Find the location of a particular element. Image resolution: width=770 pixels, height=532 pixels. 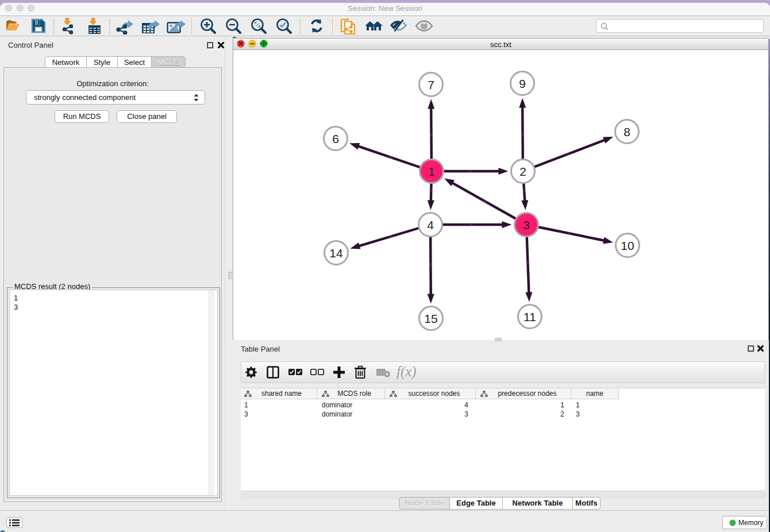

svg-text: 6 is located at coordinates (336, 139).